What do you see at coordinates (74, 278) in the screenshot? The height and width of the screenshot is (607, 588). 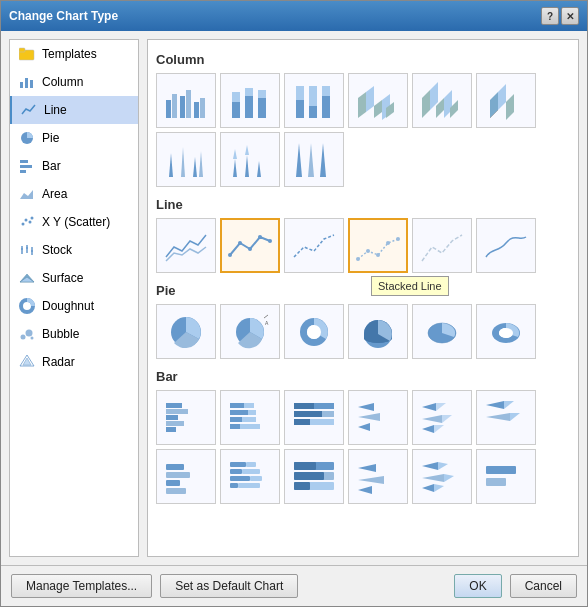 I see `sidebar-item-surface: Surface` at bounding box center [74, 278].